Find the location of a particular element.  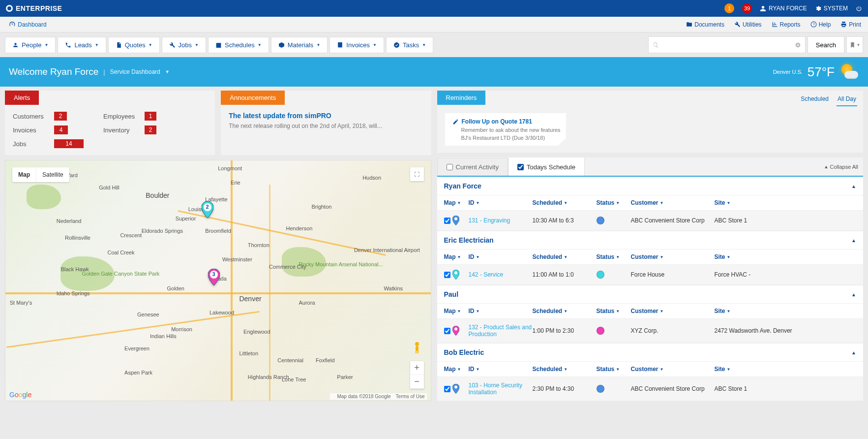

dashboard-icon is located at coordinates (12, 25).